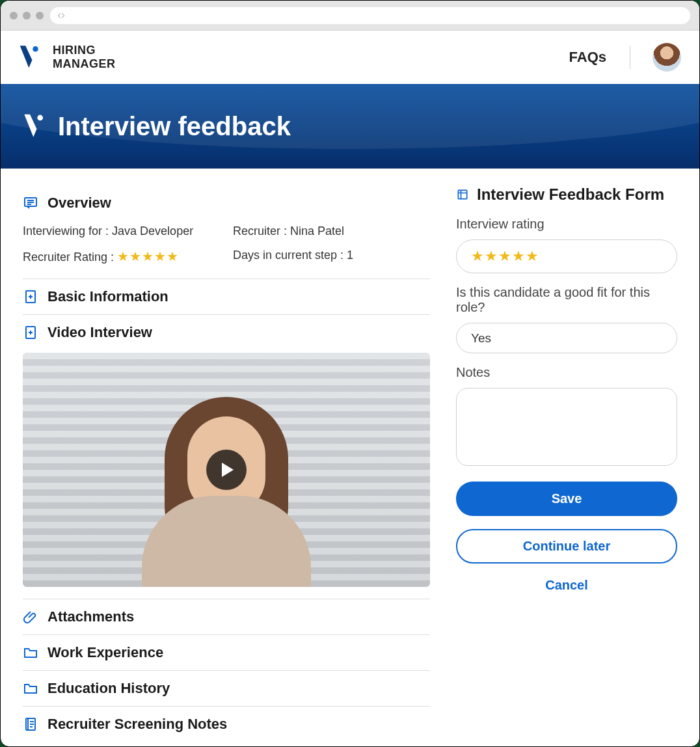 Image resolution: width=700 pixels, height=747 pixels. I want to click on section-education-history: Education History, so click(226, 688).